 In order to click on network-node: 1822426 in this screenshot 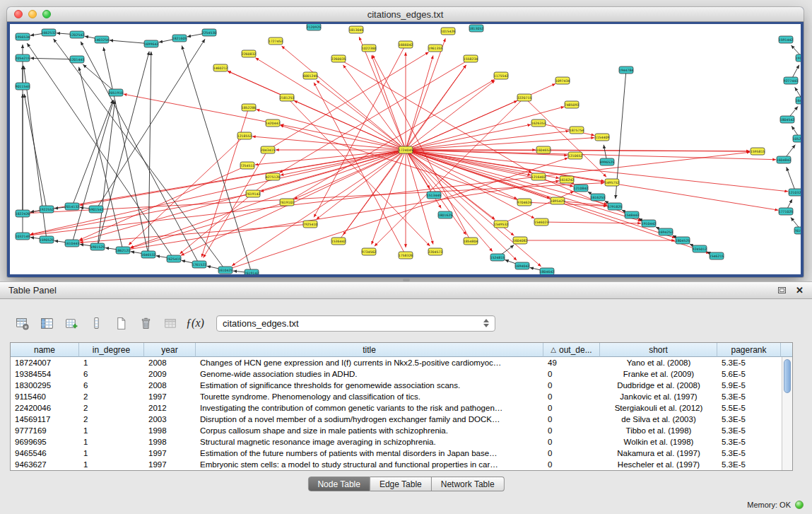, I will do `click(23, 214)`.